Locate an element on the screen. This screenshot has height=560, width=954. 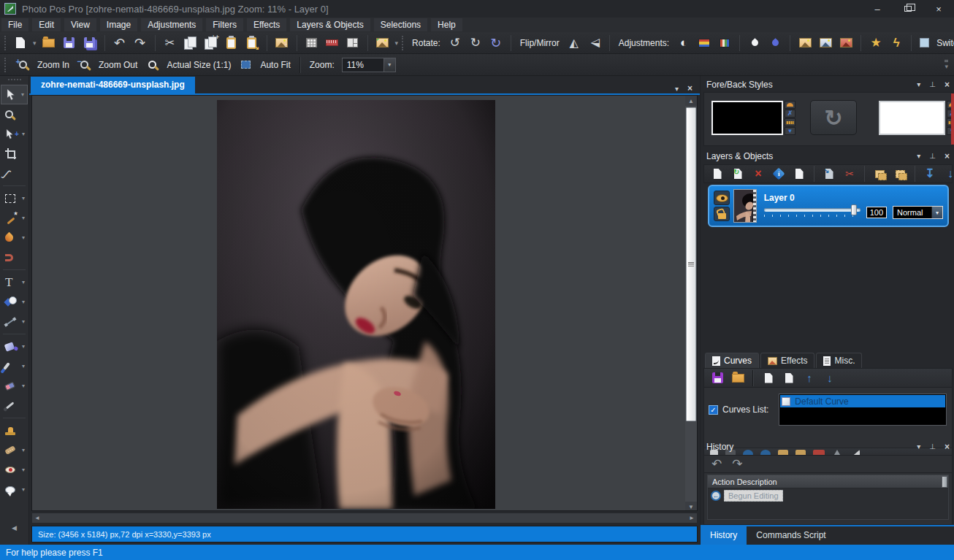
crop-tool-button is located at coordinates (15, 153).